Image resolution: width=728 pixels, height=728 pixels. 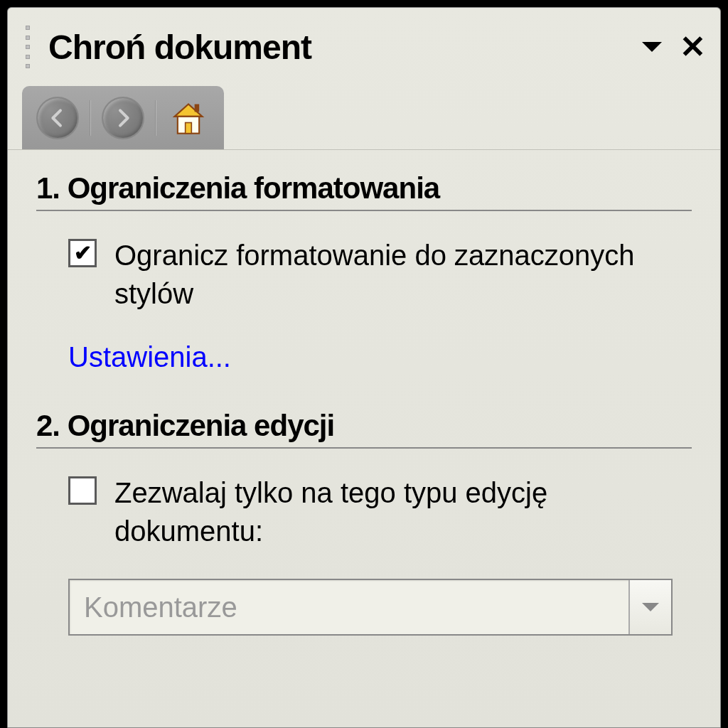 What do you see at coordinates (652, 47) in the screenshot?
I see `pane-menu-dropdown-icon` at bounding box center [652, 47].